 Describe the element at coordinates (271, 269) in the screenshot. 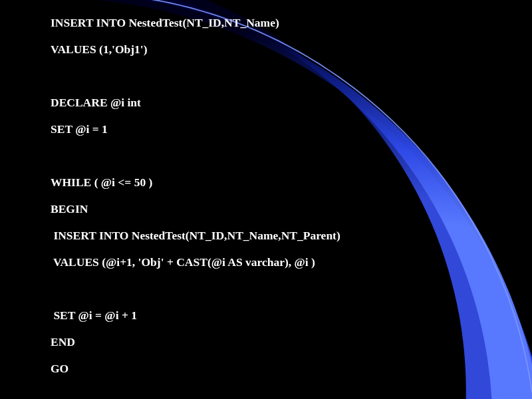

I see `code-line: VALUES (@i+1, 'Obj' + CAST(@i AS varchar…` at that location.